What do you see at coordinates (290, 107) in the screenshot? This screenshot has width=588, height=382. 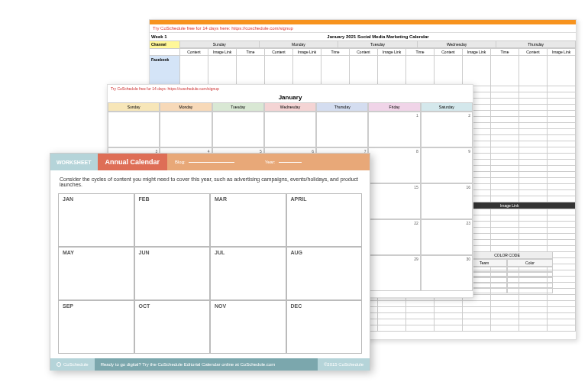 I see `weekday-header: Sunday Monday Tuesday Wednesday Thursday…` at bounding box center [290, 107].